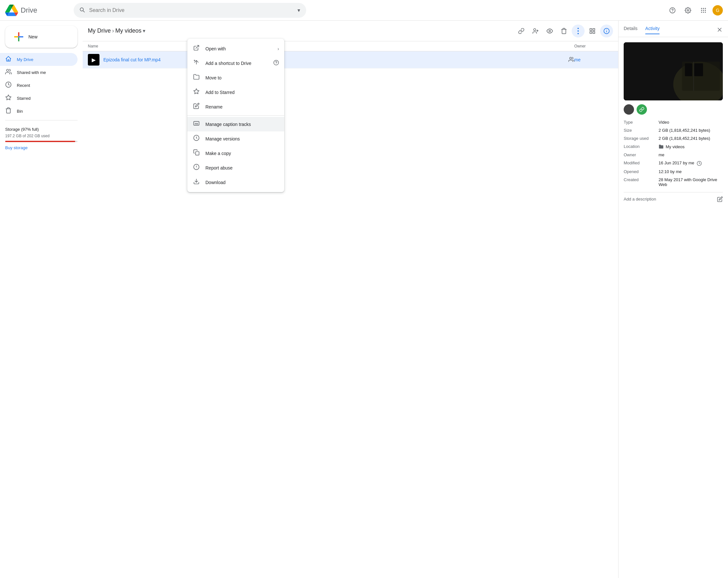  Describe the element at coordinates (218, 153) in the screenshot. I see `menu-item-label: Make a copy` at that location.